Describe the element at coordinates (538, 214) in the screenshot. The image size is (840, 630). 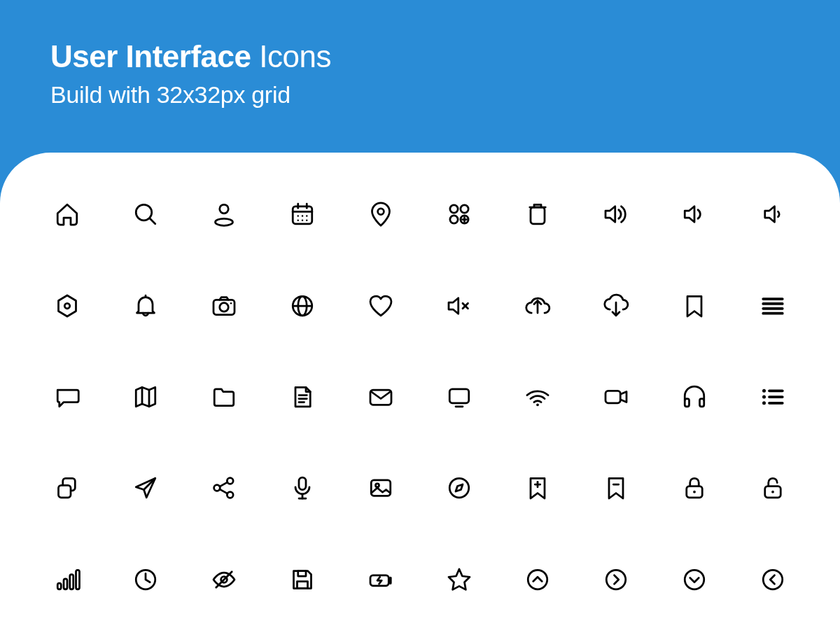
I see `trash-icon` at that location.